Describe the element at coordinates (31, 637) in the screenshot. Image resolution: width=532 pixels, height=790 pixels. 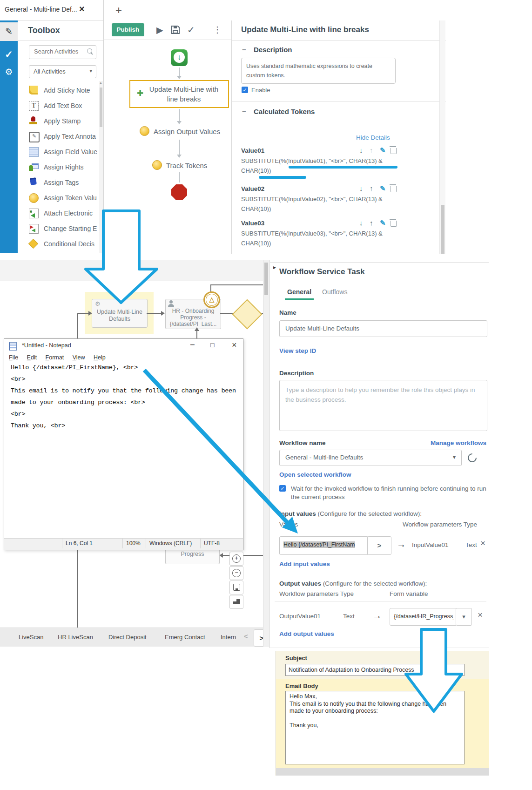
I see `tab-livescan: LiveScan` at that location.